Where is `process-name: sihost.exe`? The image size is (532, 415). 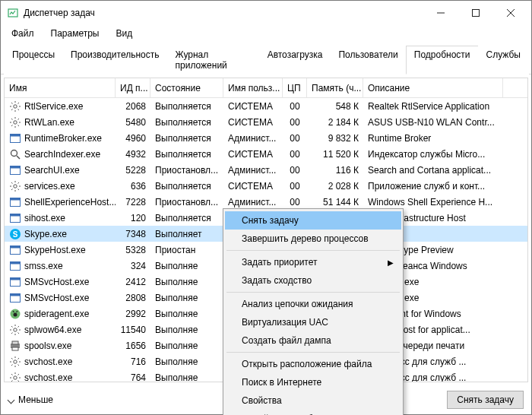 process-name: sihost.exe is located at coordinates (45, 218).